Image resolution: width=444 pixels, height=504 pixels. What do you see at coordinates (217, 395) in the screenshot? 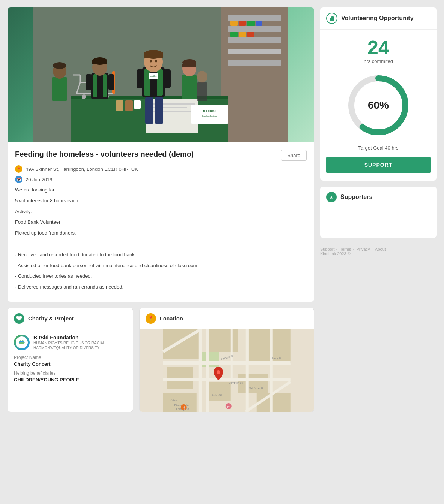
I see `svg-text: Acton St` at bounding box center [217, 395].